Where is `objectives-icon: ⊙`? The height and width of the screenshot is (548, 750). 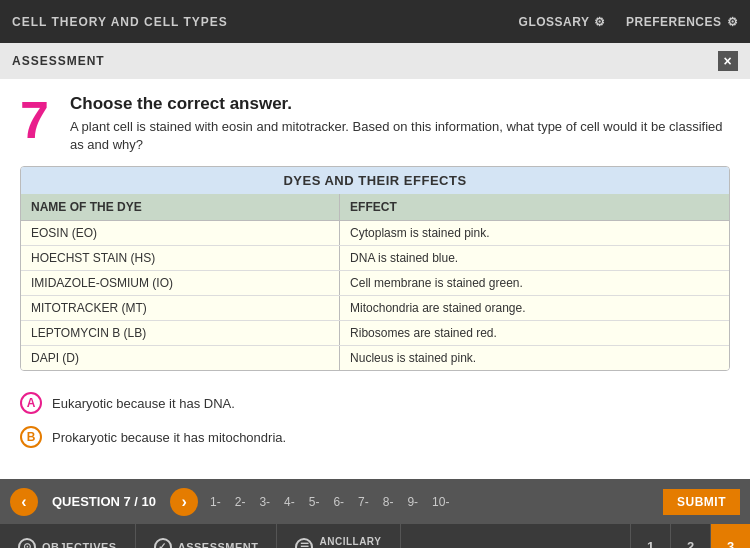
objectives-icon: ⊙ is located at coordinates (27, 544).